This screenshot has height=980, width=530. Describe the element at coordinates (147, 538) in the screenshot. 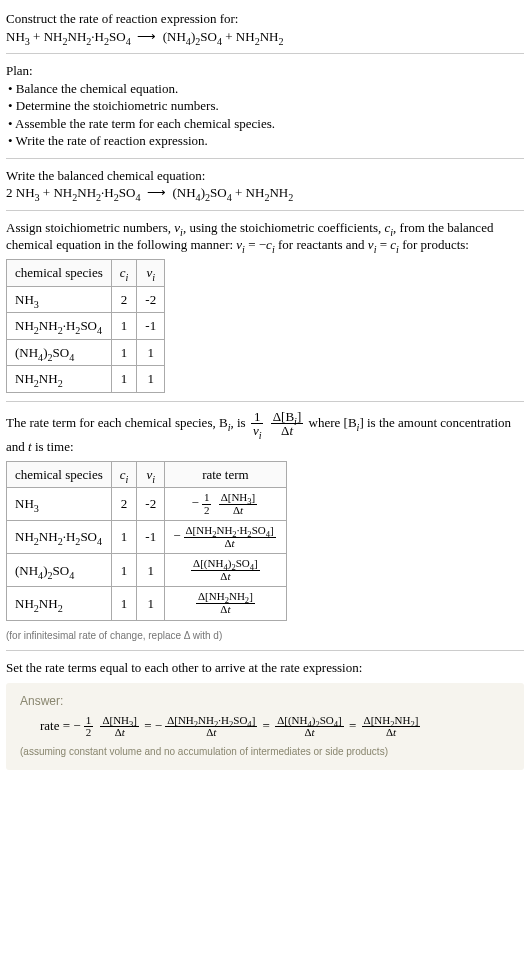

I see `table-row: NH2NH2·H2SO41-1 −Δ[NH2NH2·H2SO4]Δt` at that location.